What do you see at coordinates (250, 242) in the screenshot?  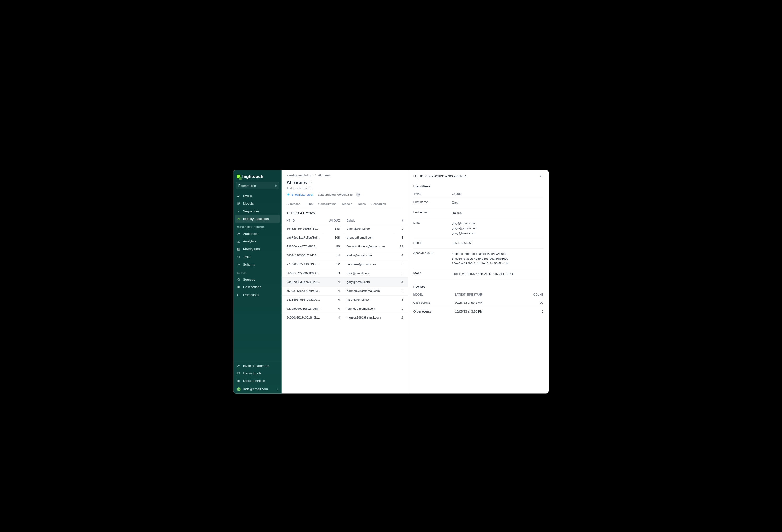 I see `nav-label: Analytics` at bounding box center [250, 242].